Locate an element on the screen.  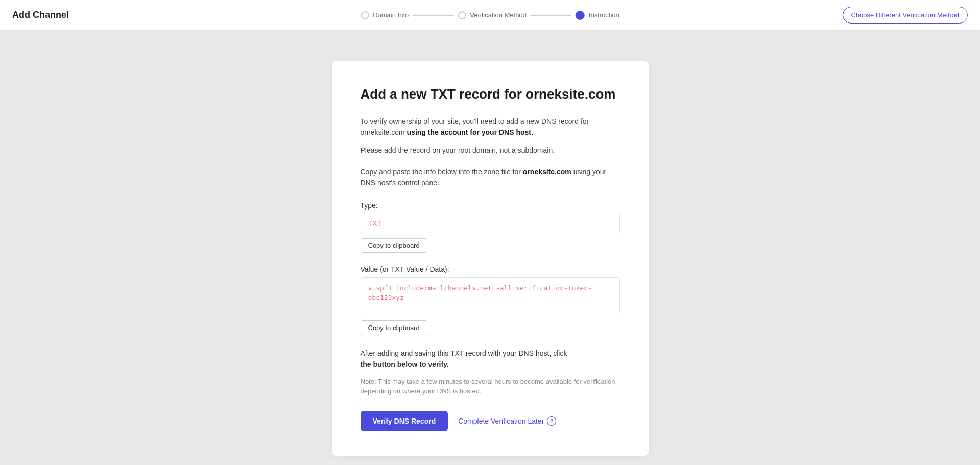
after-save-text-2: the button below to verify. is located at coordinates (404, 364).